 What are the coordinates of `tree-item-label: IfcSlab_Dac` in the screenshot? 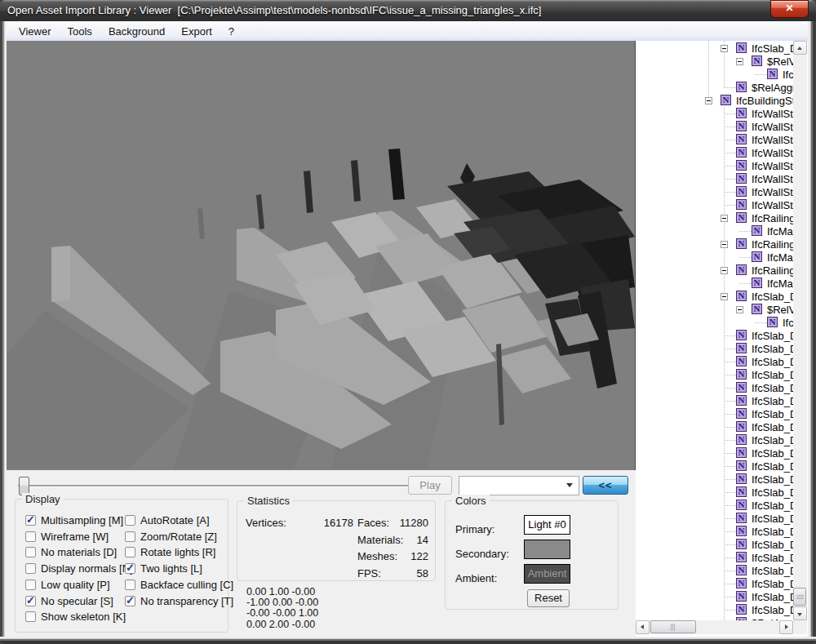 It's located at (772, 362).